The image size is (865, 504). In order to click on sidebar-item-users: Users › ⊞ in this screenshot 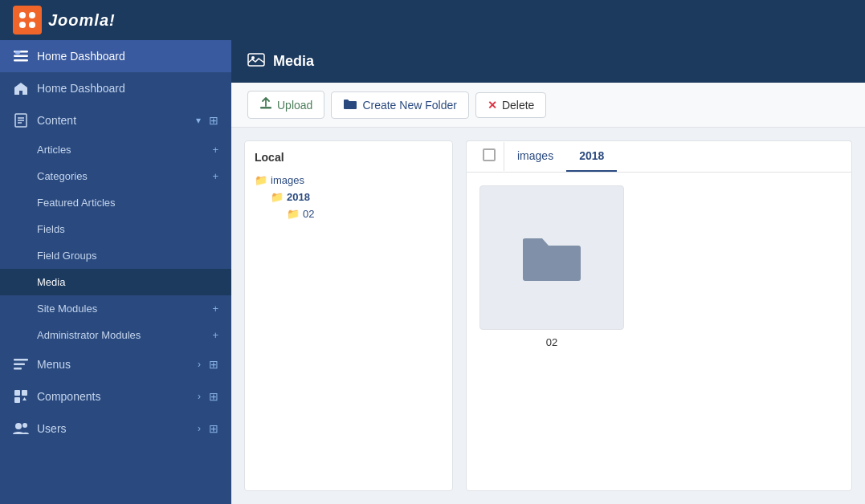, I will do `click(116, 429)`.